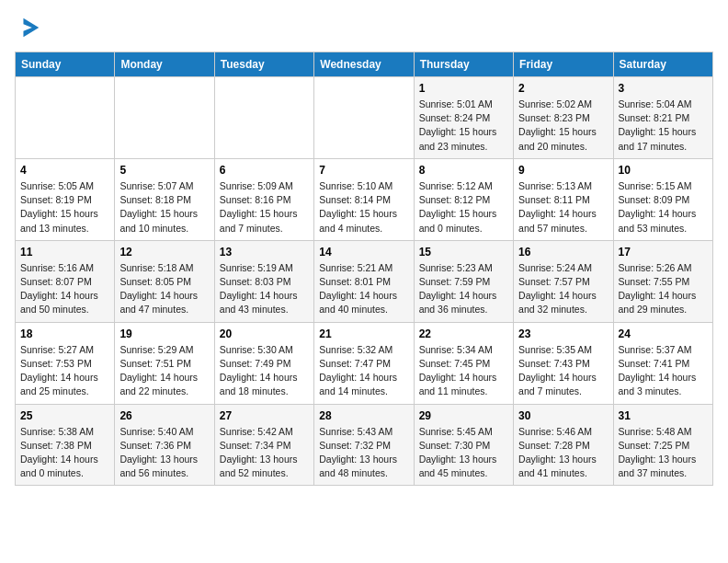 This screenshot has width=728, height=563. What do you see at coordinates (28, 28) in the screenshot?
I see `logo` at bounding box center [28, 28].